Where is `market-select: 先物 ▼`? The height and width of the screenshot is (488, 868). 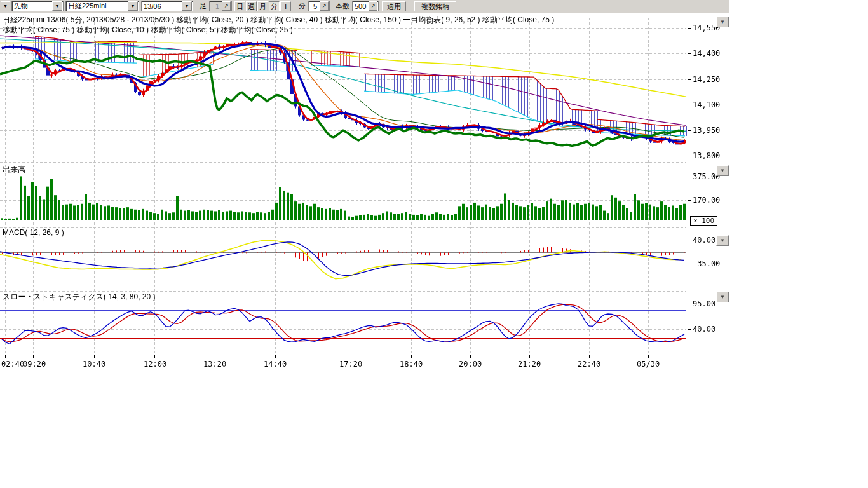 market-select: 先物 ▼ is located at coordinates (37, 6).